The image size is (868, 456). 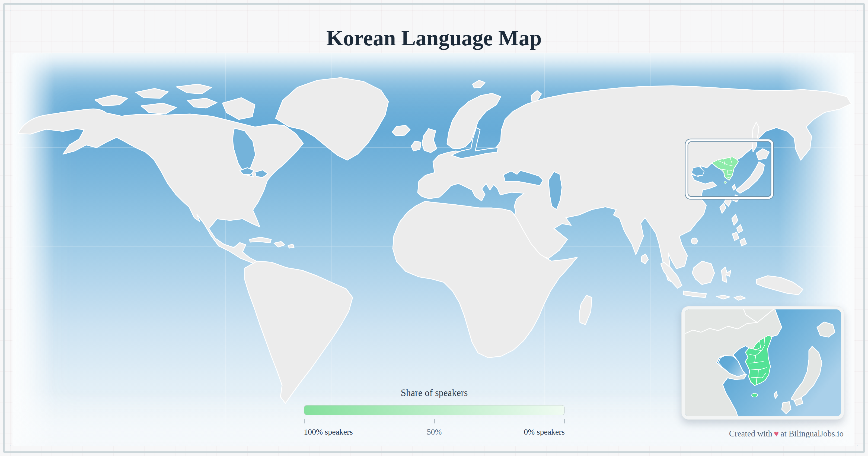 What do you see at coordinates (239, 109) in the screenshot?
I see `baffin-island` at bounding box center [239, 109].